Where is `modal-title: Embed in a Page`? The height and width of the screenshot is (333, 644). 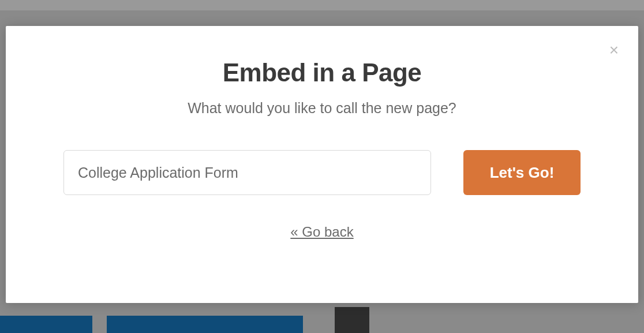
modal-title: Embed in a Page is located at coordinates (322, 73).